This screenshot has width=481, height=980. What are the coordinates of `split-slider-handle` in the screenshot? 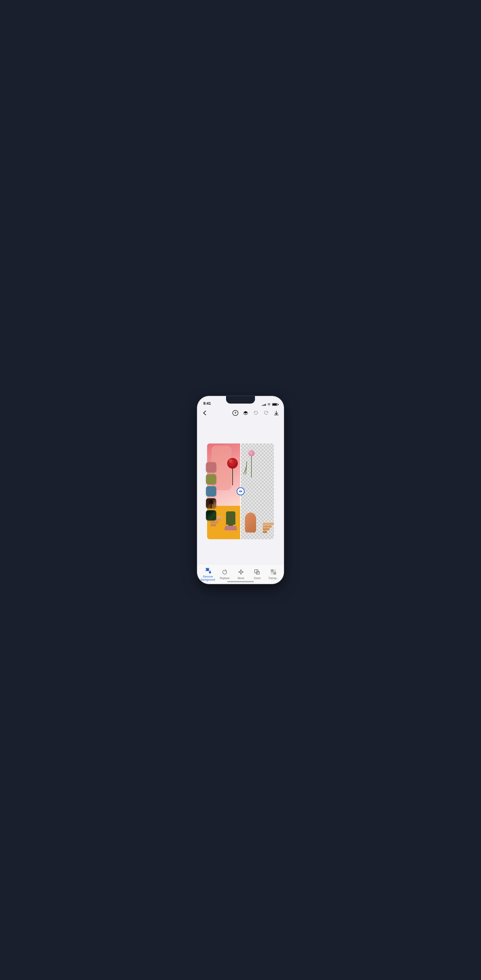 It's located at (240, 492).